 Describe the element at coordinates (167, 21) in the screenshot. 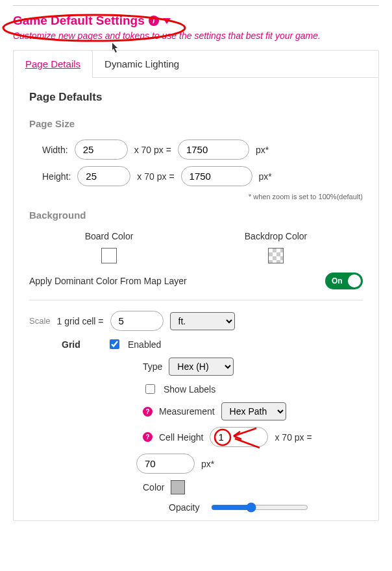

I see `caret-down-icon` at that location.